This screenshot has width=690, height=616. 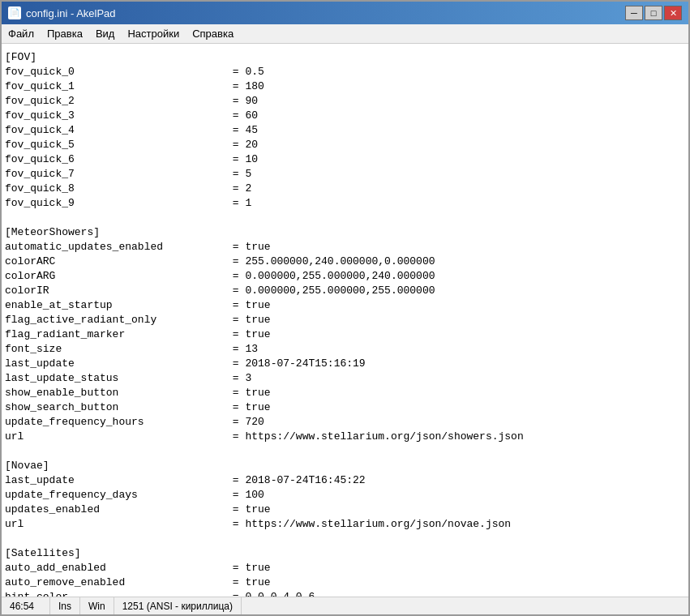 What do you see at coordinates (65, 34) in the screenshot?
I see `menu-edit: Правка` at bounding box center [65, 34].